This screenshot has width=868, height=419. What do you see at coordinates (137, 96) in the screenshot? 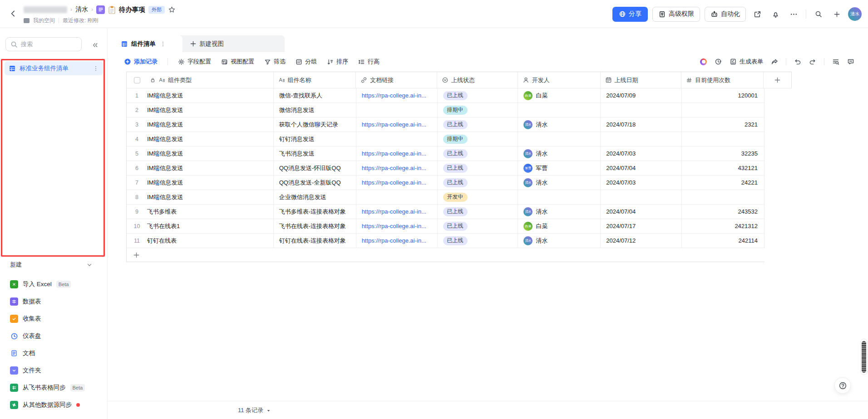
I see `row-number: 1` at bounding box center [137, 96].